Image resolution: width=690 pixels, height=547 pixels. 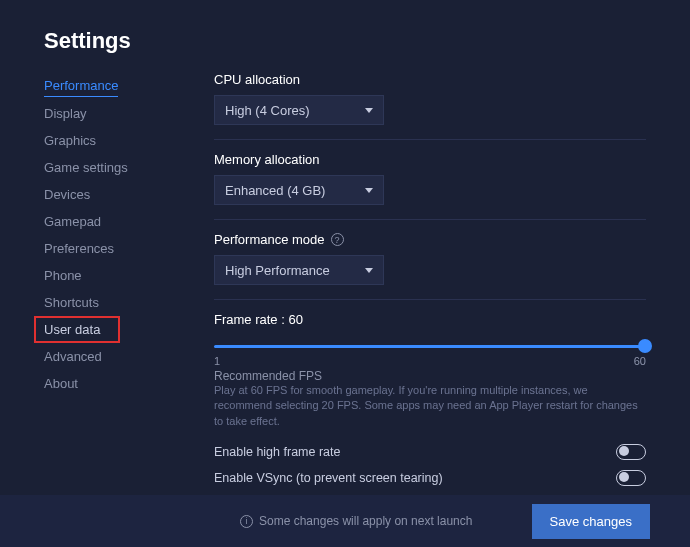 What do you see at coordinates (114, 276) in the screenshot?
I see `sidebar-item-phone: Phone` at bounding box center [114, 276].